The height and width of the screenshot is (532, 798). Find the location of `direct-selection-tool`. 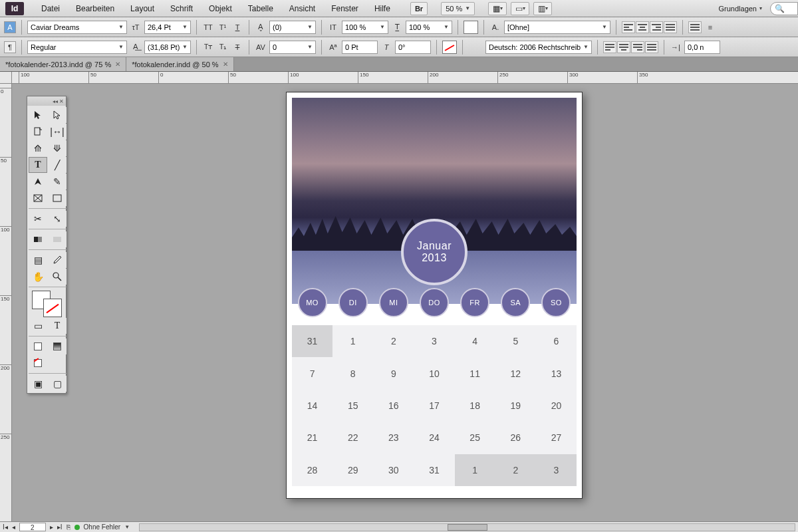

direct-selection-tool is located at coordinates (57, 115).